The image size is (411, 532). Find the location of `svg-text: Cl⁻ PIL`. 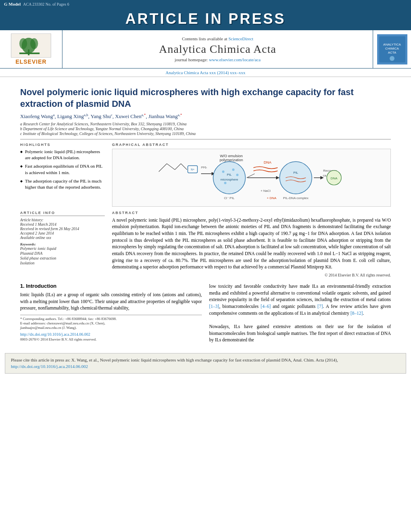

svg-text: Cl⁻ PIL is located at coordinates (229, 198).